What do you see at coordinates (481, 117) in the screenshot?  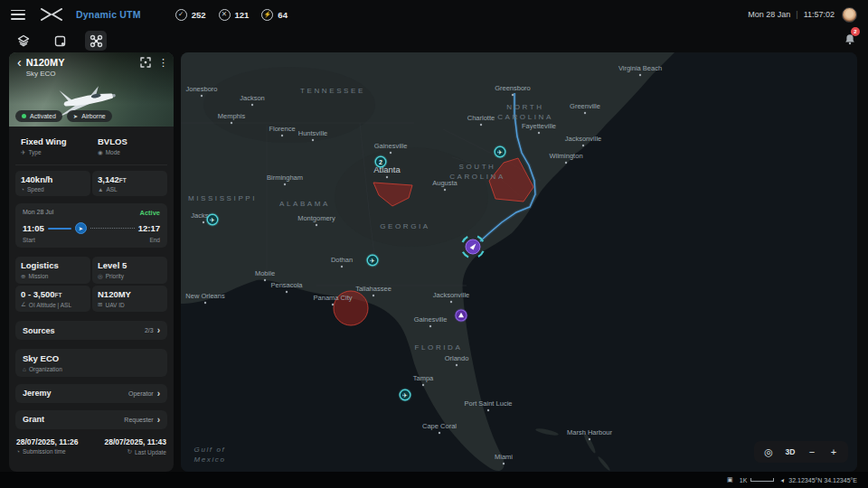 I see `map-city-label: Charlotte` at bounding box center [481, 117].